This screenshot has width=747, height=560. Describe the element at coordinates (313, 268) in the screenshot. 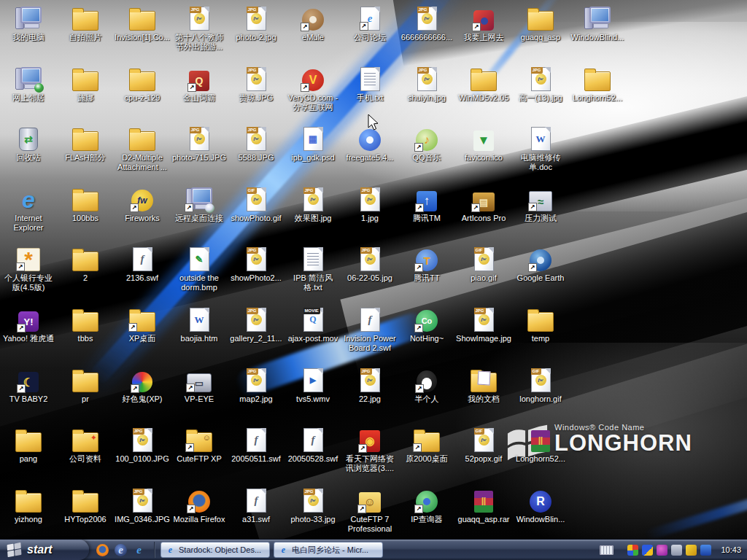

I see `desktop-icon: IPB 简洁风格.txt` at that location.